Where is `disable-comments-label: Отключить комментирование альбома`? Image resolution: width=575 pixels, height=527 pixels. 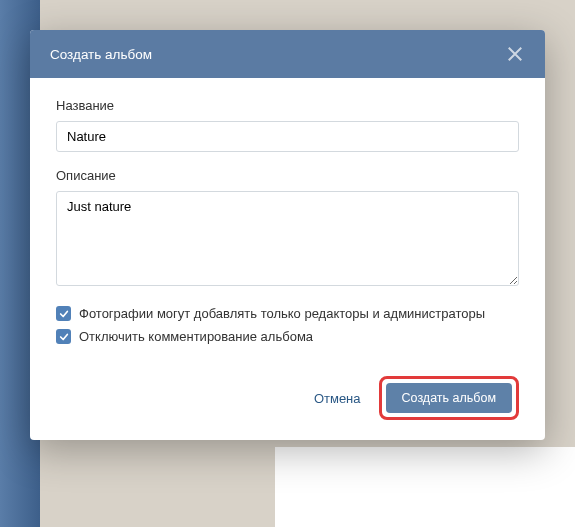
disable-comments-label: Отключить комментирование альбома is located at coordinates (196, 336).